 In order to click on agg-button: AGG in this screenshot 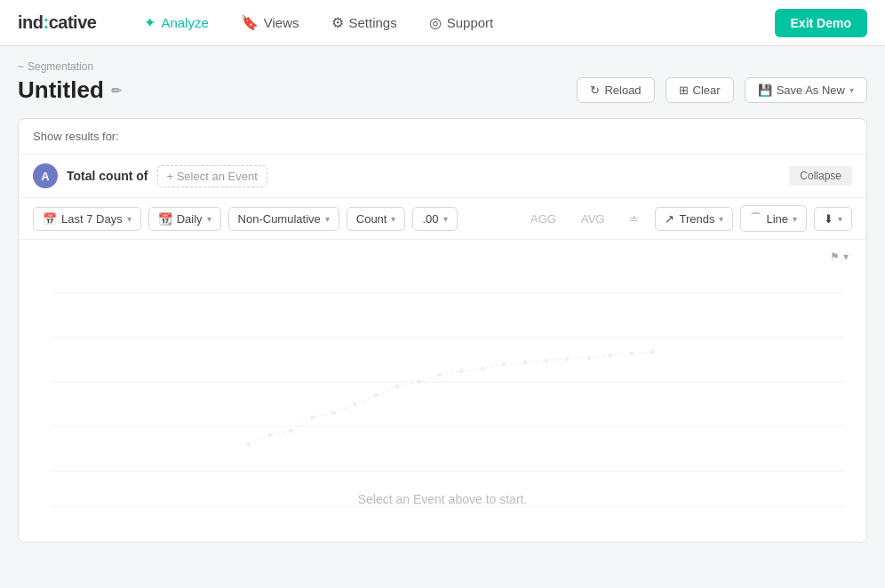, I will do `click(544, 219)`.